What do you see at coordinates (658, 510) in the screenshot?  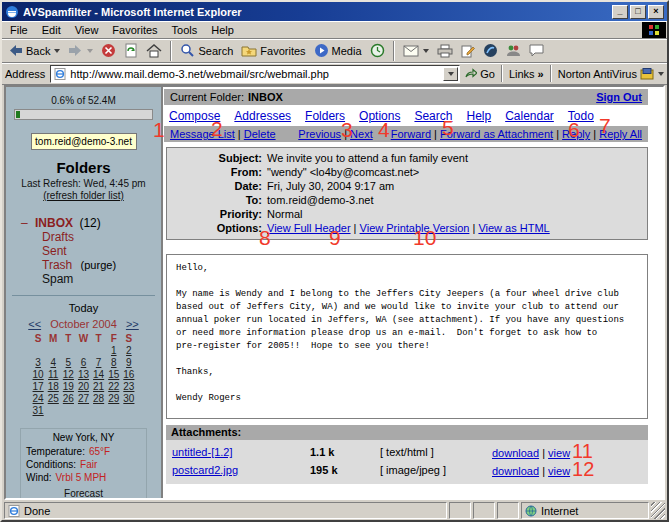 I see `resize-grip` at bounding box center [658, 510].